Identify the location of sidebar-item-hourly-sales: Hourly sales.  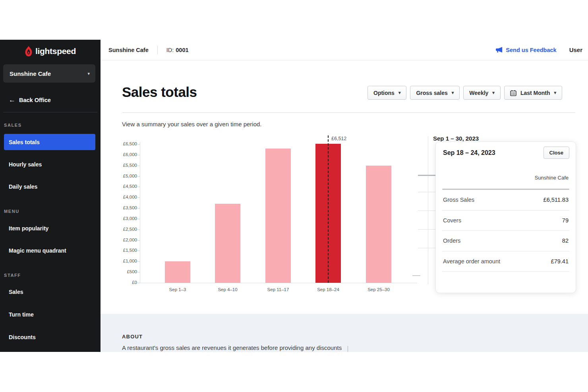
(25, 164).